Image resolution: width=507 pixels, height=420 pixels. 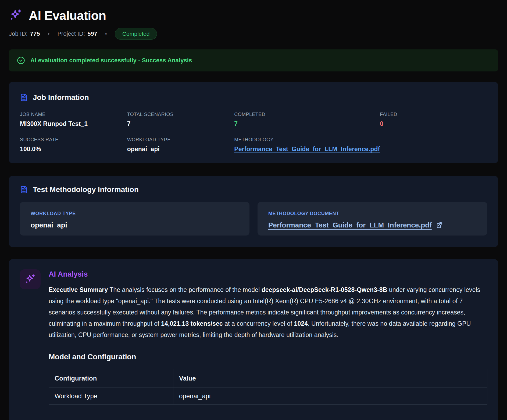 I want to click on field-label: SUCCESS RATE, so click(x=74, y=140).